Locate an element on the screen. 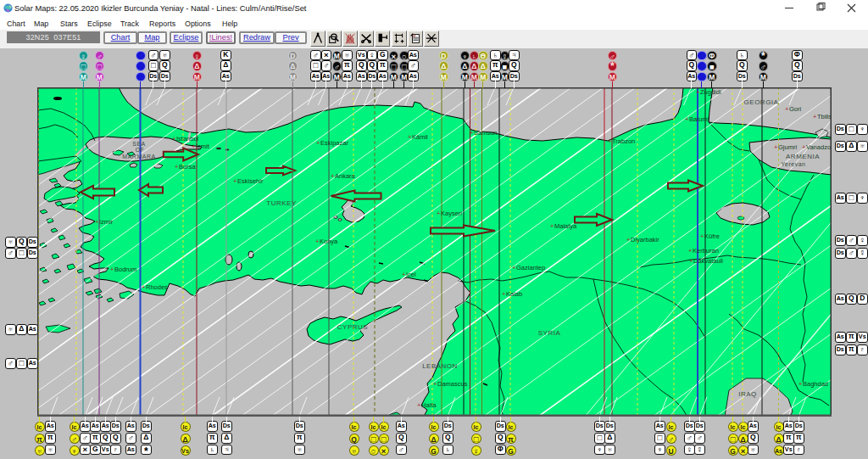  svg-text: CYPRUS is located at coordinates (353, 327).